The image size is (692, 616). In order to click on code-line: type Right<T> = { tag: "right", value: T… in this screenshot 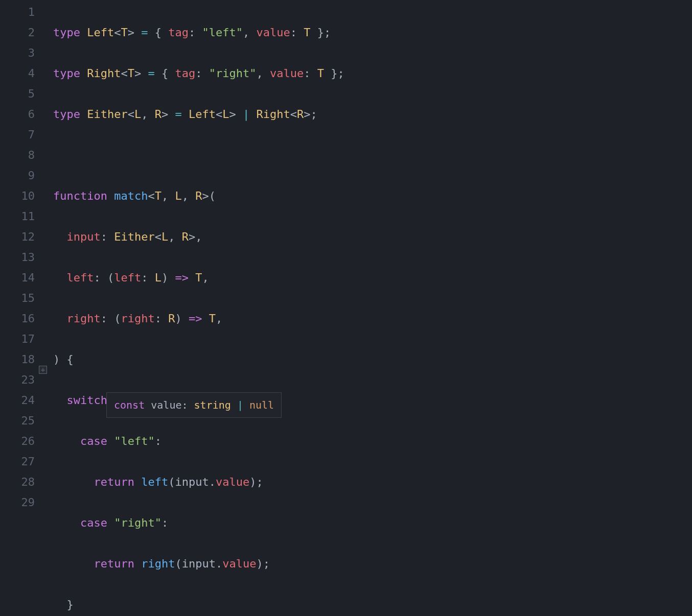, I will do `click(373, 74)`.